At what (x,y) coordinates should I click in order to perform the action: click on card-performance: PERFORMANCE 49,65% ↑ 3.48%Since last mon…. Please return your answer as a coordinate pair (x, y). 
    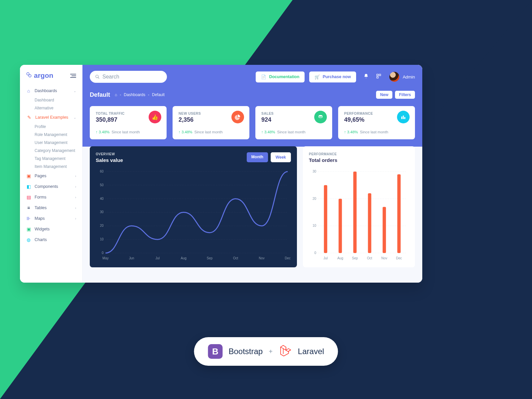
    Looking at the image, I should click on (376, 123).